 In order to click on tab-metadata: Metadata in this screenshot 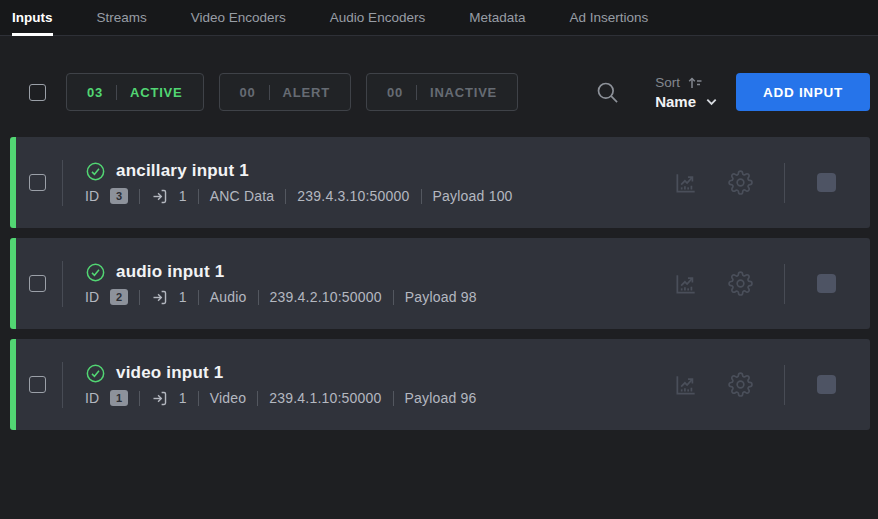, I will do `click(497, 18)`.